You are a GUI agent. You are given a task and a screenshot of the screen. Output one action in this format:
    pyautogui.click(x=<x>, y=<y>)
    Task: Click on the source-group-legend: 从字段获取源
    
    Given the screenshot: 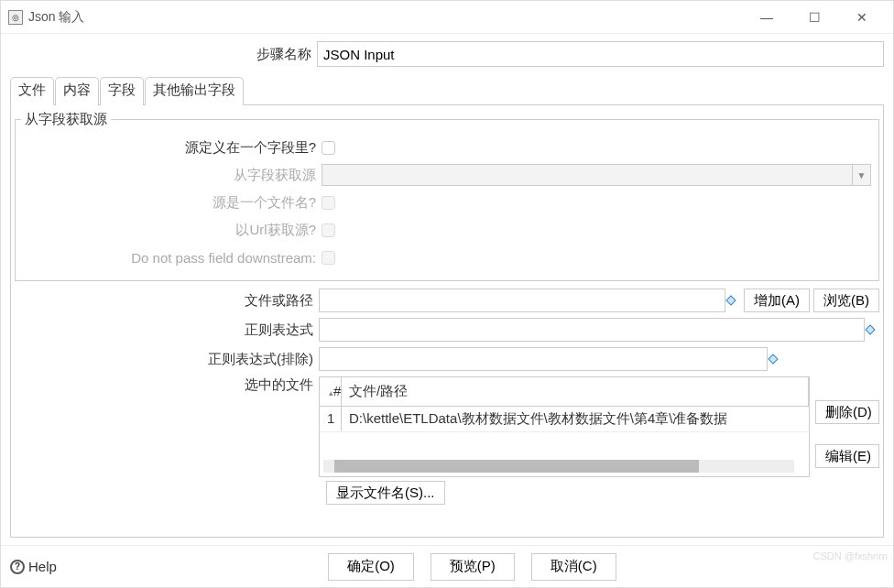 What is the action you would take?
    pyautogui.click(x=66, y=119)
    